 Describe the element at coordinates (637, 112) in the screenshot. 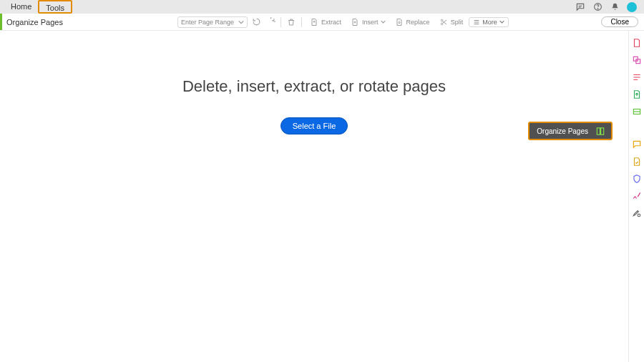

I see `rail-scan-icon` at that location.